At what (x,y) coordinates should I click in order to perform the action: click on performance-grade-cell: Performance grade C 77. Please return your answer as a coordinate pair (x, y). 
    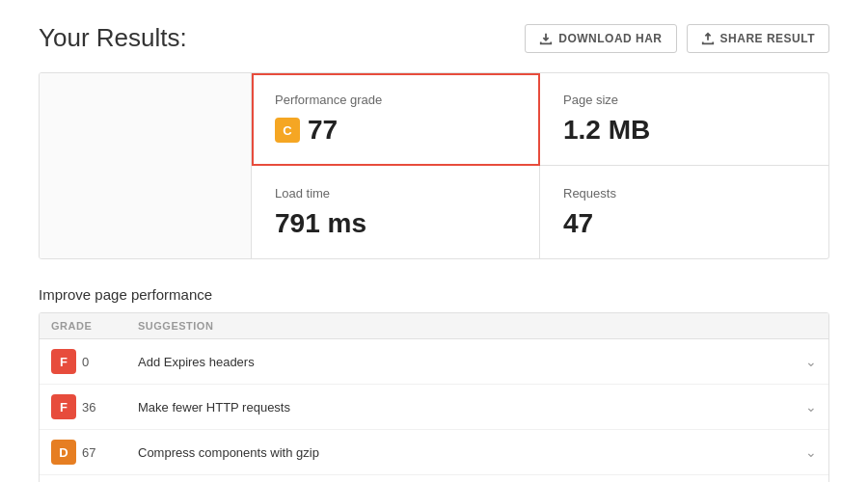
    Looking at the image, I should click on (395, 120).